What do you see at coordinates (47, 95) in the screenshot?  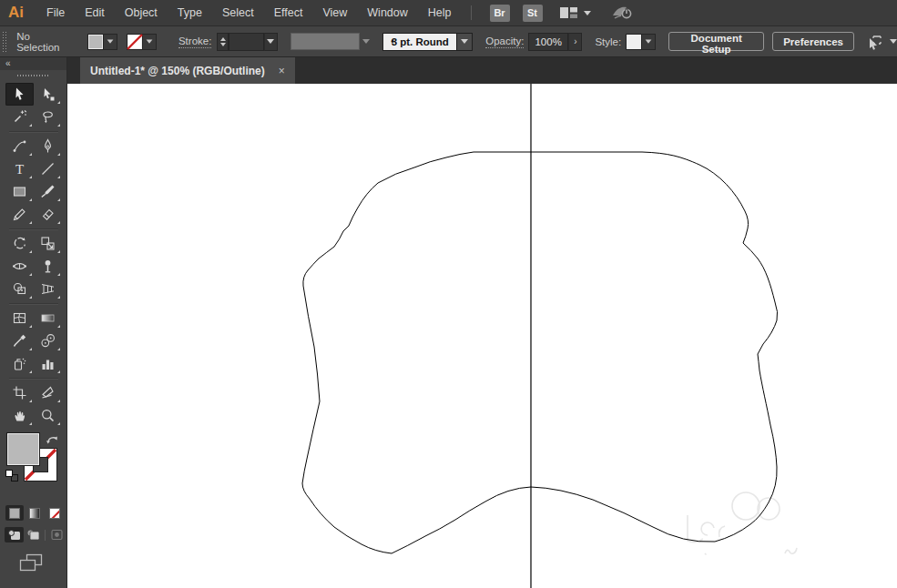 I see `tool-direct-selection` at bounding box center [47, 95].